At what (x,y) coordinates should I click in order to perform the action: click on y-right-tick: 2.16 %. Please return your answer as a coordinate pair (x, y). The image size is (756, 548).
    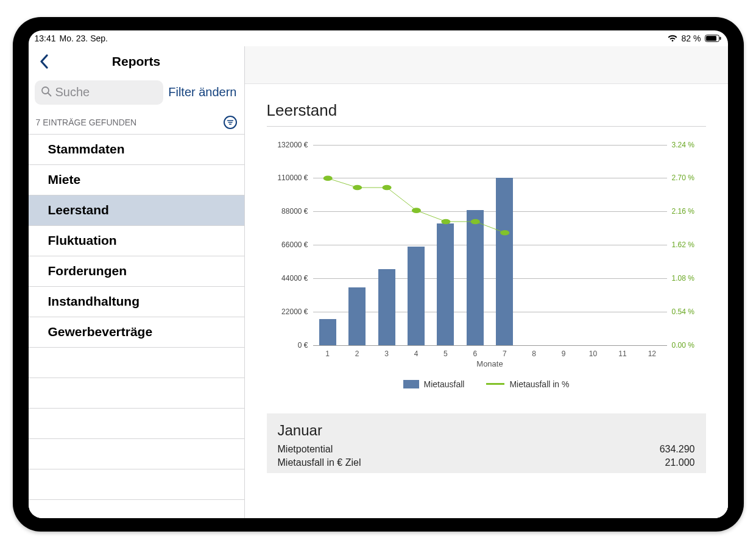
    Looking at the image, I should click on (684, 211).